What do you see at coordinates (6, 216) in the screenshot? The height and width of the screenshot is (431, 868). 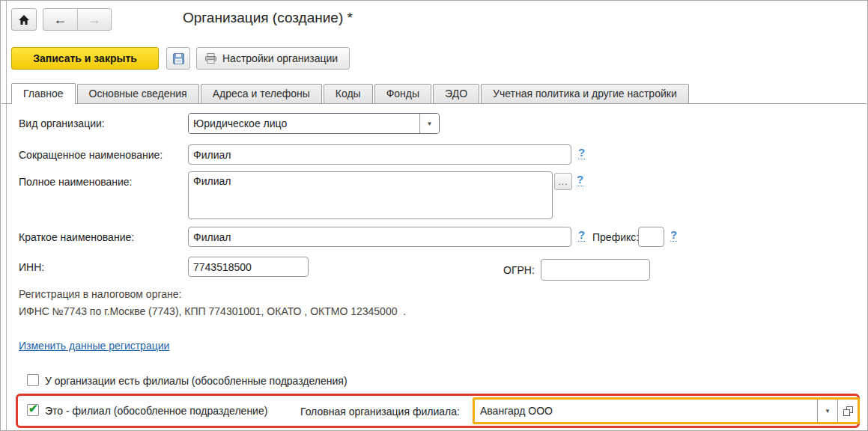 I see `left-divider` at bounding box center [6, 216].